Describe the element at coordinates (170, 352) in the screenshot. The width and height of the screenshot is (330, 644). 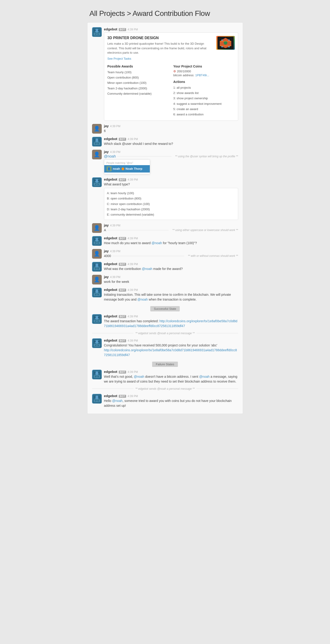
I see `congrats-link: http://coloredcoins.org/explorer/tx/1e8a…` at that location.